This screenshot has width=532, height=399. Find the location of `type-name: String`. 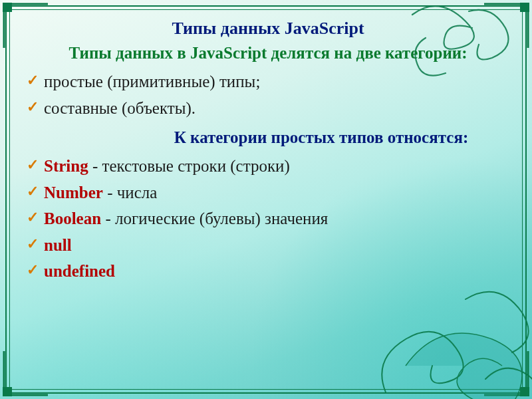

type-name: String is located at coordinates (66, 166).